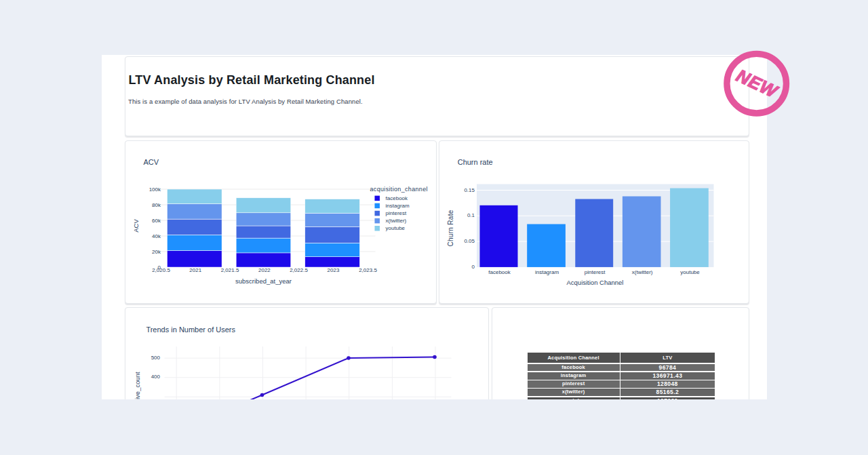 This screenshot has width=868, height=455. I want to click on svg-text: 2,020.5, so click(161, 270).